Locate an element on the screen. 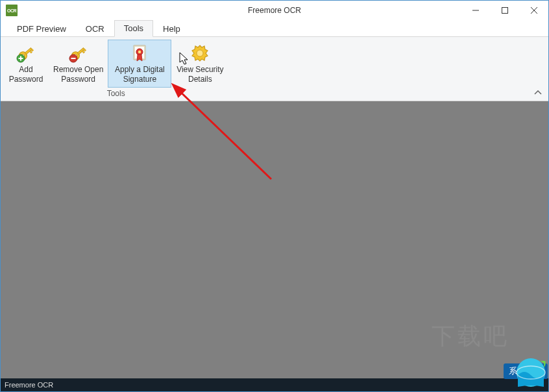 The width and height of the screenshot is (549, 392). view-security-details-button: View Security Details is located at coordinates (200, 64).